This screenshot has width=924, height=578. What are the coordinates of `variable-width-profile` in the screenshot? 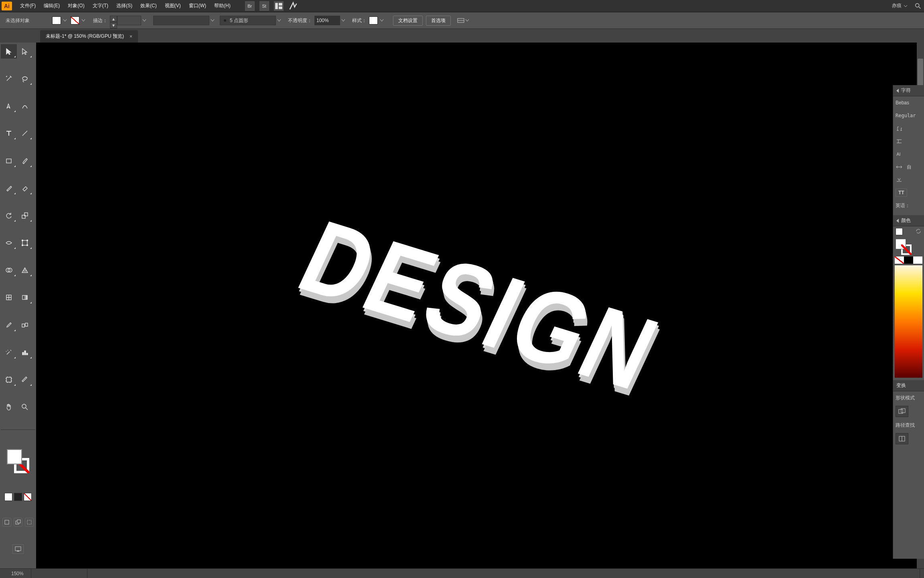 It's located at (181, 20).